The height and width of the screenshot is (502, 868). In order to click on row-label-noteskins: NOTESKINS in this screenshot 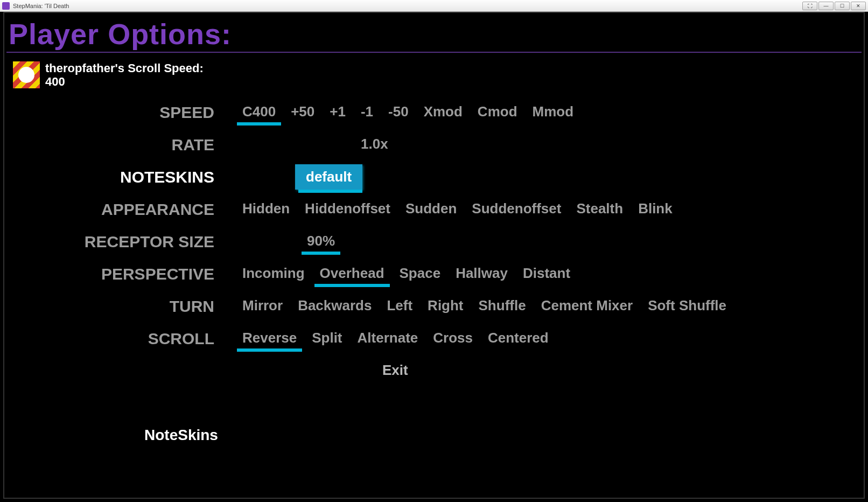, I will do `click(123, 177)`.